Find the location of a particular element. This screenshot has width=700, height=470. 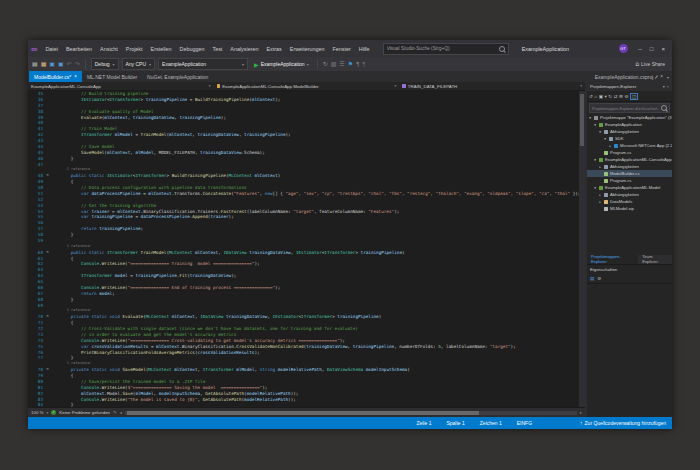

live-share-button: ⧉ Live Share is located at coordinates (652, 64).